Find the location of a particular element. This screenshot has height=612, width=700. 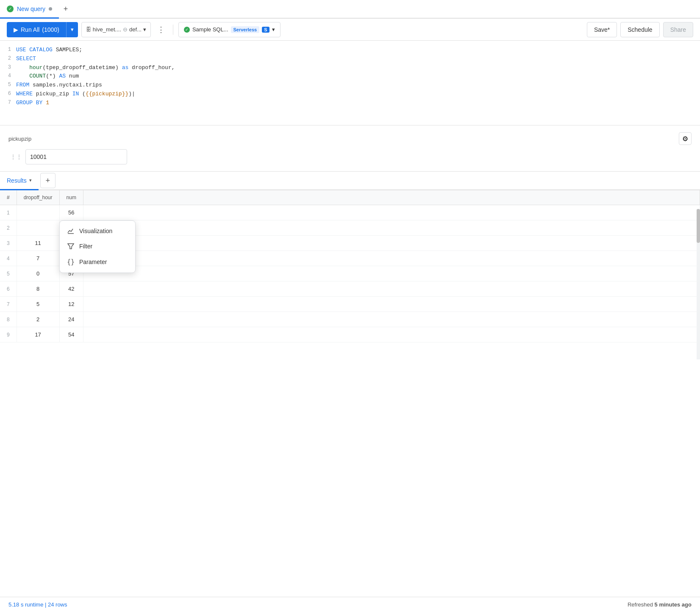

line-number: 3 is located at coordinates (10, 68).